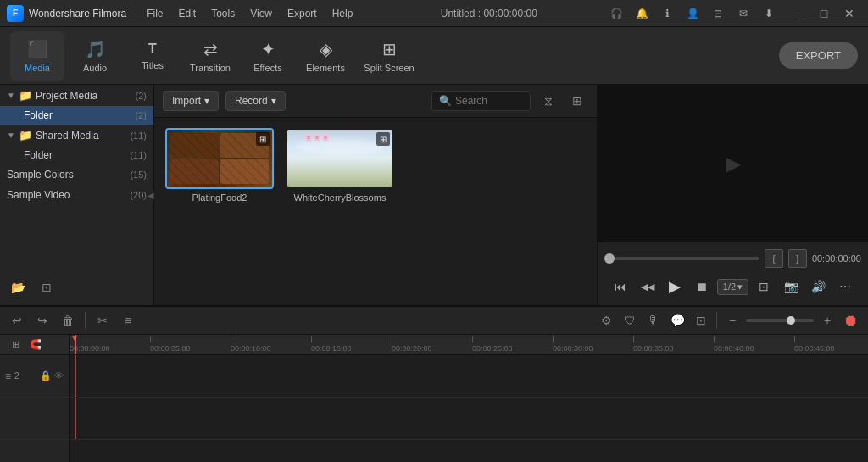 Image resolution: width=868 pixels, height=462 pixels. Describe the element at coordinates (35, 398) in the screenshot. I see `track-labels: ⊞ 🧲 ≡ 2 🔒 👁` at that location.